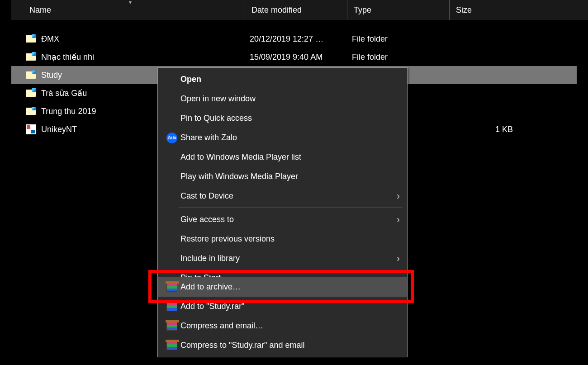  Describe the element at coordinates (398, 10) in the screenshot. I see `column-header-type: Type` at that location.